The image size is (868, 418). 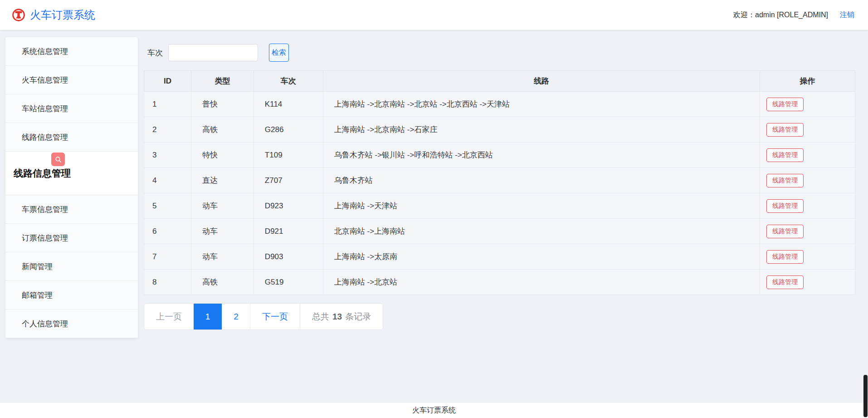 I want to click on footer-text: 火车订票系统, so click(x=434, y=410).